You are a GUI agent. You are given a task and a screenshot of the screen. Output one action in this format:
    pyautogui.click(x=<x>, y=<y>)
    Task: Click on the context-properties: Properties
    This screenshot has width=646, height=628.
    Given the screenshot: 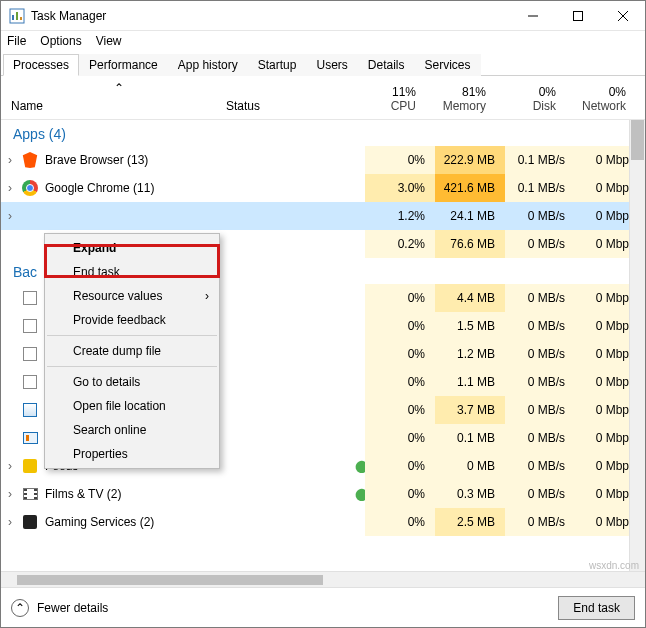 What is the action you would take?
    pyautogui.click(x=132, y=454)
    